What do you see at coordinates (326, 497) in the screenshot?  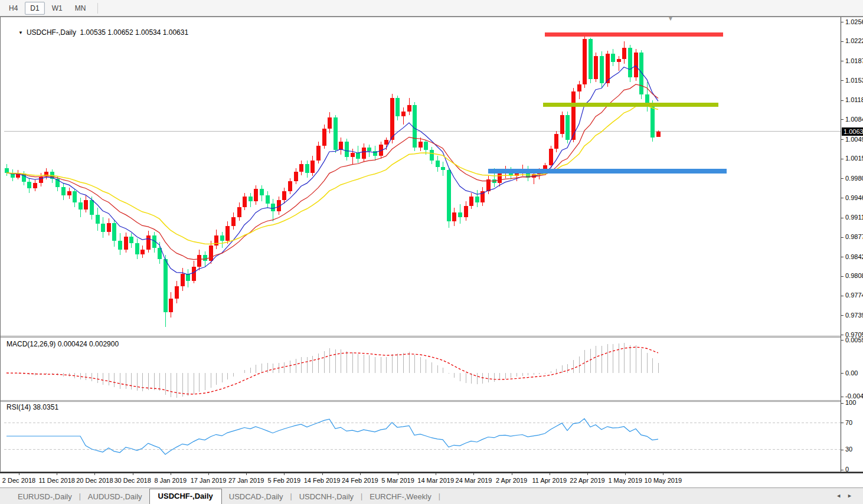 I see `chart-tab-usdcnh: USDCNH-,Daily` at bounding box center [326, 497].